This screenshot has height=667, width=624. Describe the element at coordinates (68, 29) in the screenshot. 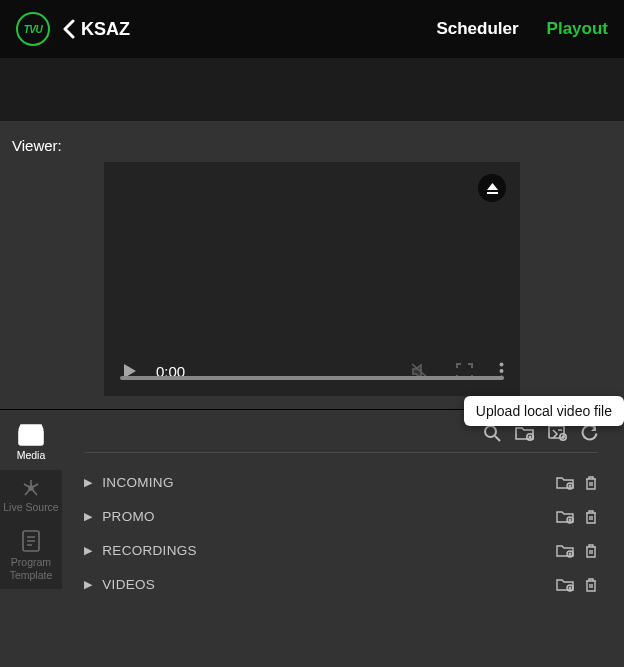

I see `back-chevron-icon` at that location.